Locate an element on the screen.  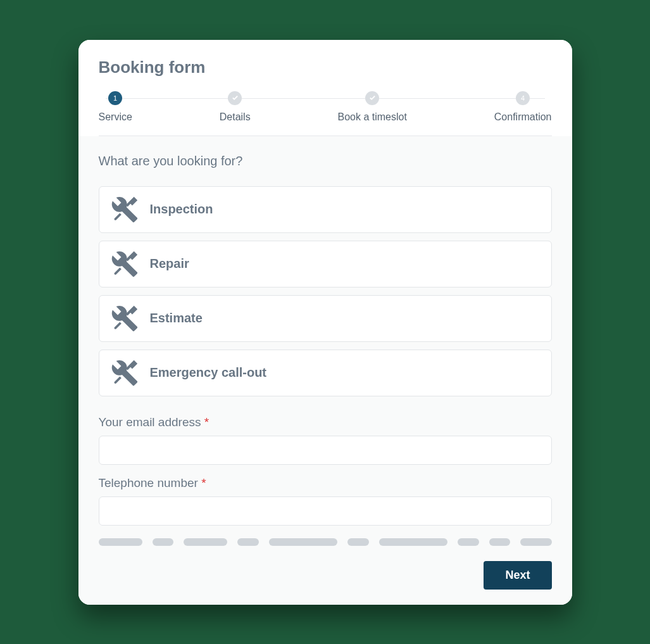
option-label: Emergency call-out is located at coordinates (209, 372).